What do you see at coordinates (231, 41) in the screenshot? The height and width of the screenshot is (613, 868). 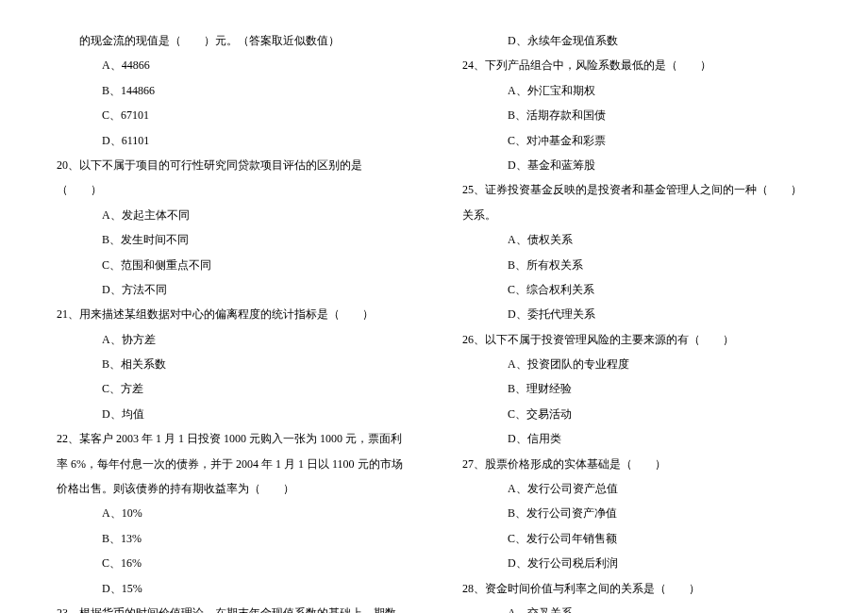 I see `q19-continuation: 的现金流的现值是（ ）元。（答案取近似数值）` at bounding box center [231, 41].